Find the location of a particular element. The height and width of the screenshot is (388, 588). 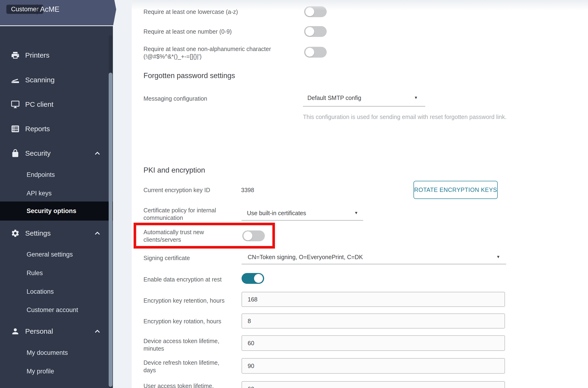

key-rotation-label: Encryption key rotation, hours is located at coordinates (182, 321).